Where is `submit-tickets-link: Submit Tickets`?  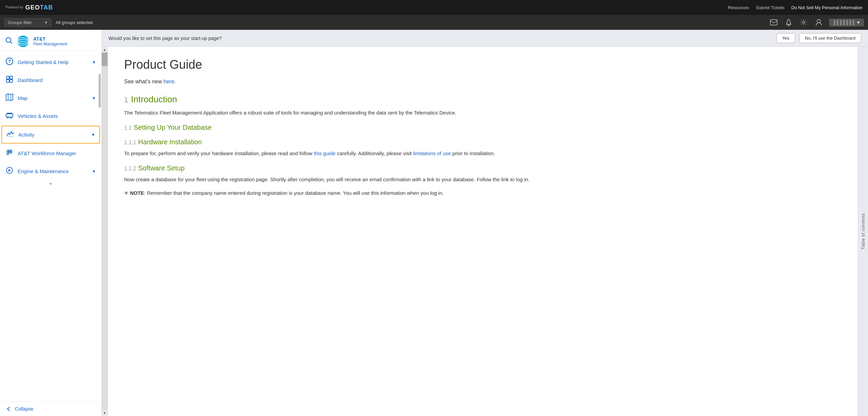
submit-tickets-link: Submit Tickets is located at coordinates (770, 7).